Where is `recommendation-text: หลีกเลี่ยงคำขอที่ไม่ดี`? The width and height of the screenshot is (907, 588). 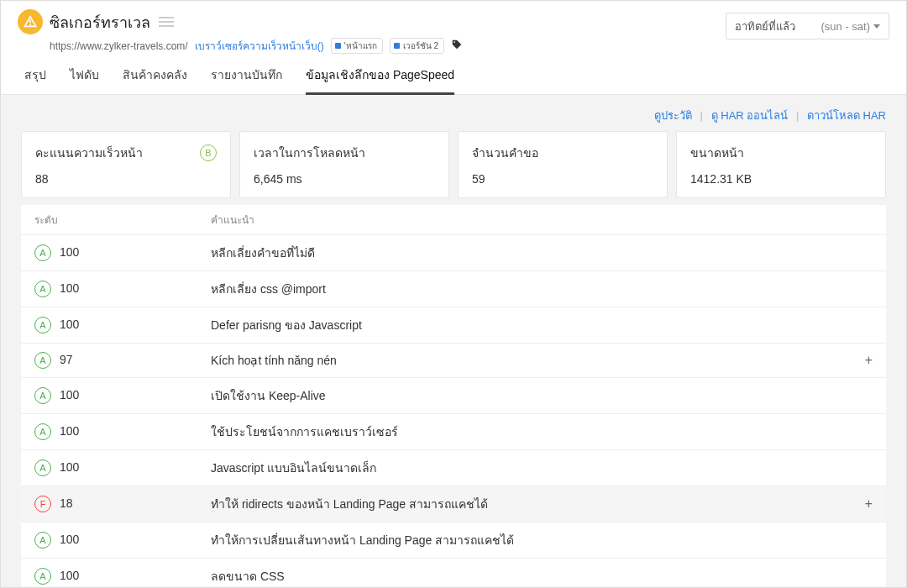
recommendation-text: หลีกเลี่ยงคำขอที่ไม่ดี is located at coordinates (529, 253).